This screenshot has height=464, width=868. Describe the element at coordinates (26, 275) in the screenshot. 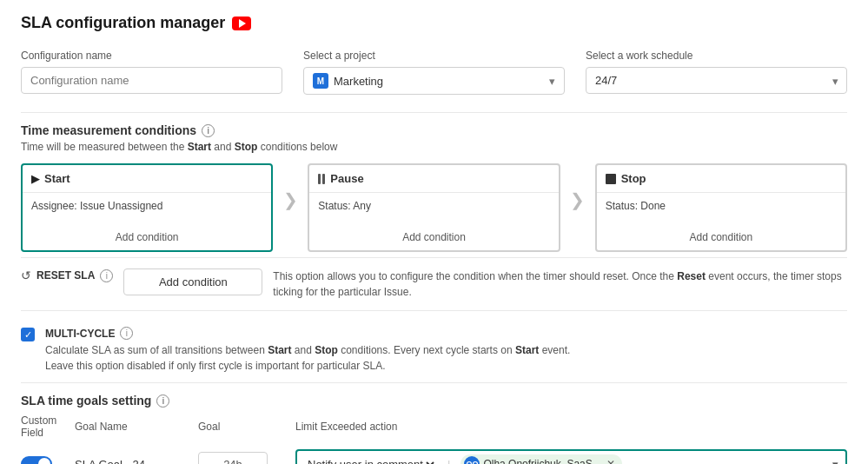

I see `reset-icon: ↺` at that location.